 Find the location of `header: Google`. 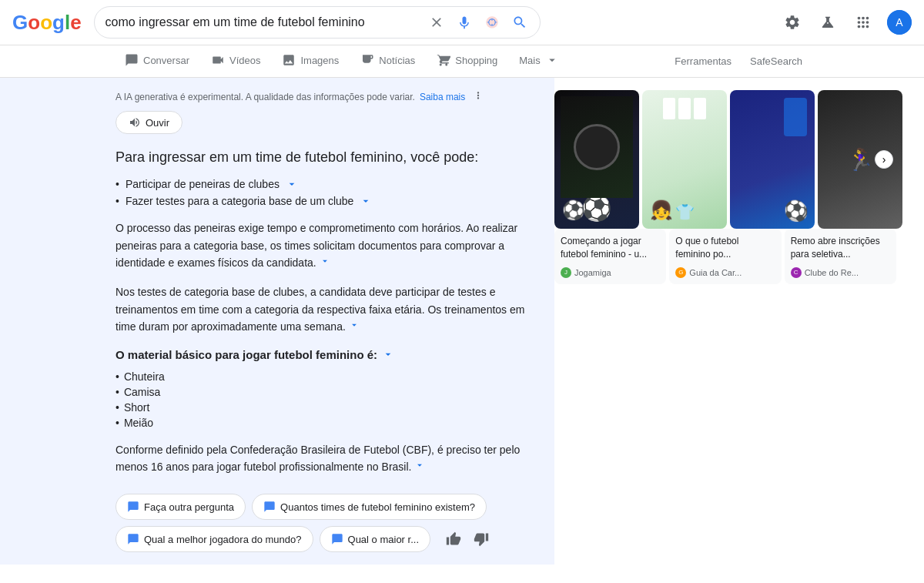

header: Google is located at coordinates (462, 23).